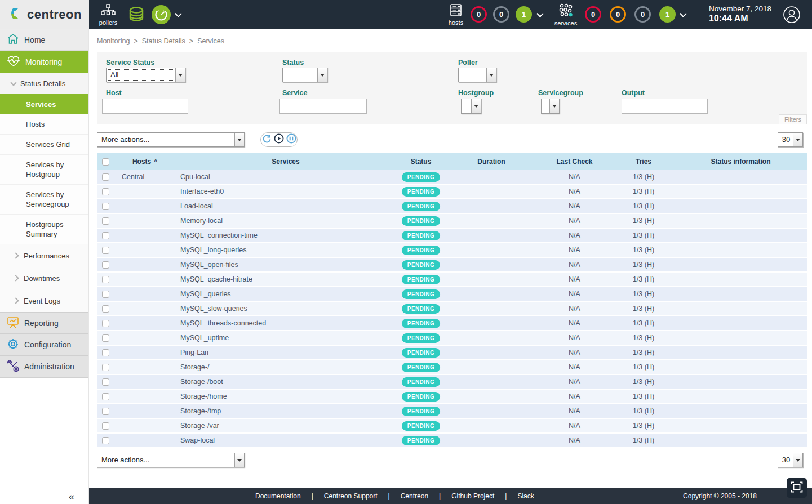 The image size is (812, 504). Describe the element at coordinates (286, 191) in the screenshot. I see `service-cell: Interface-eth0` at that location.